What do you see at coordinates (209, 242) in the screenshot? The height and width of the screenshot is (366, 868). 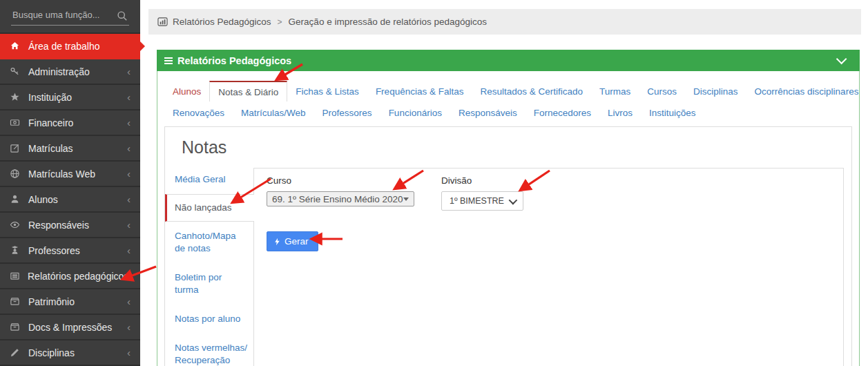 I see `side-tab-canhoto-mapa-de-notas: Canhoto/​Mapa de notas` at bounding box center [209, 242].